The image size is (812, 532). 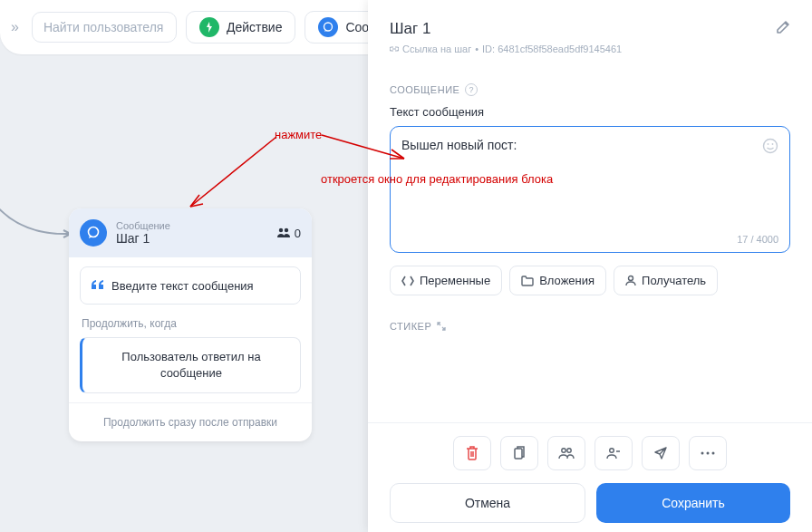 I want to click on section-message-header: СООБЩЕНИЕ ?, so click(x=590, y=90).